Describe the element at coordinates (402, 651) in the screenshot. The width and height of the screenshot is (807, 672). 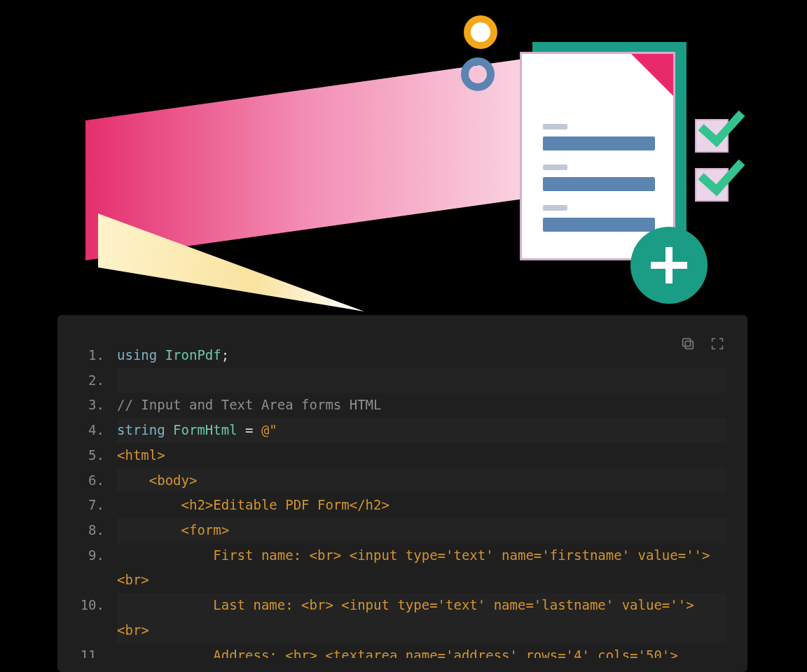
I see `code-line: 11. Address: <br> <textarea name='addres…` at that location.